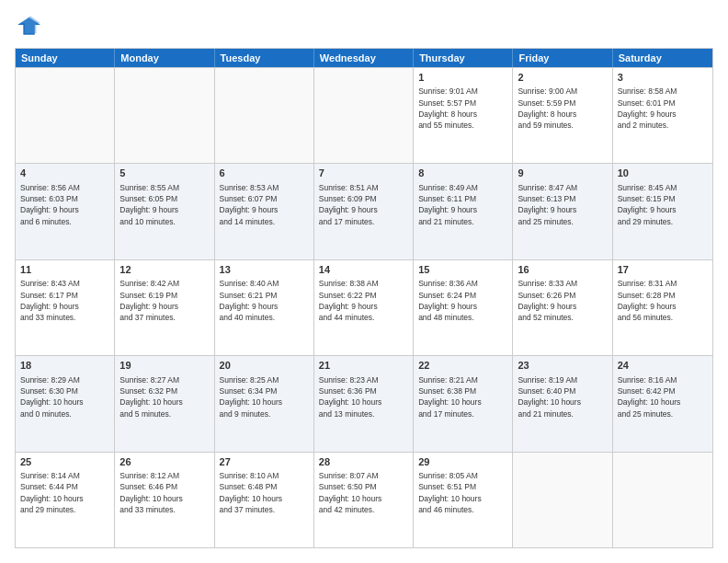 This screenshot has height=563, width=728. I want to click on calendar-cell-6: 6Sunrise: 8:53 AM Sunset: 6:07 PM Daylig…, so click(265, 212).